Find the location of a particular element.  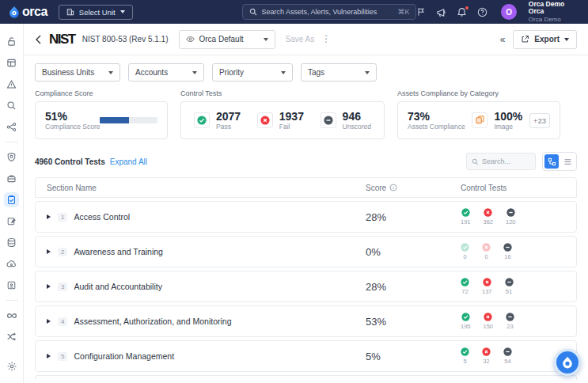

table-row: 1Access Control28%191362120 is located at coordinates (305, 217).